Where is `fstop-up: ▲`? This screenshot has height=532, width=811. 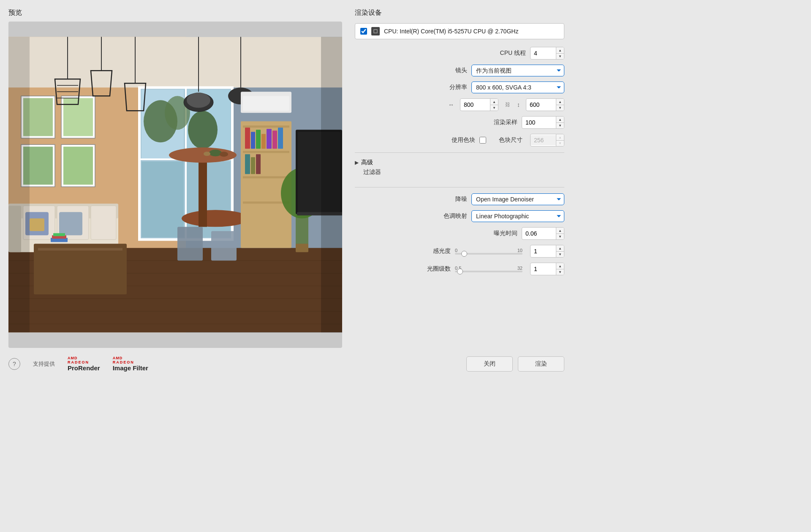 fstop-up: ▲ is located at coordinates (560, 266).